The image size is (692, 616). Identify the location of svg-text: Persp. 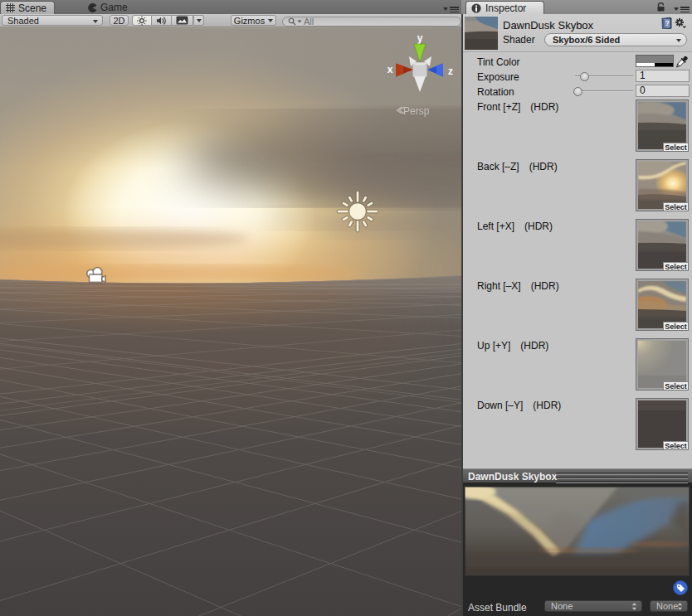
(417, 111).